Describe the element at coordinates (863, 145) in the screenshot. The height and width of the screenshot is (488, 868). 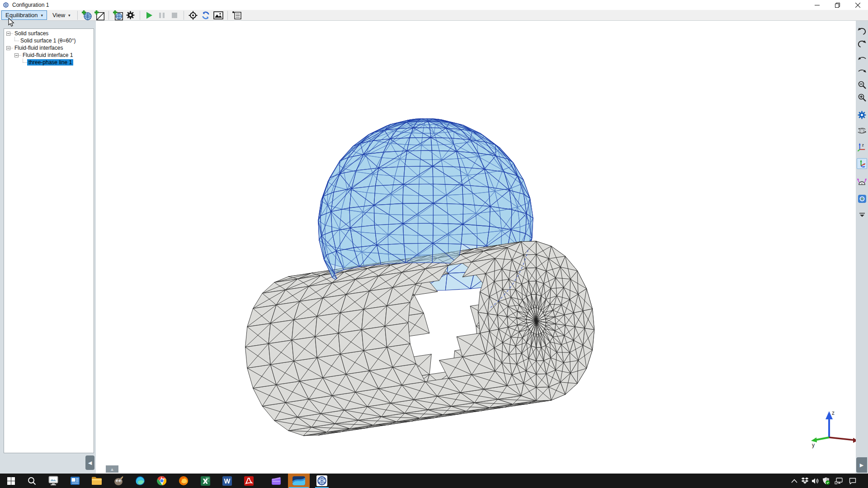
I see `svg-text: z` at that location.